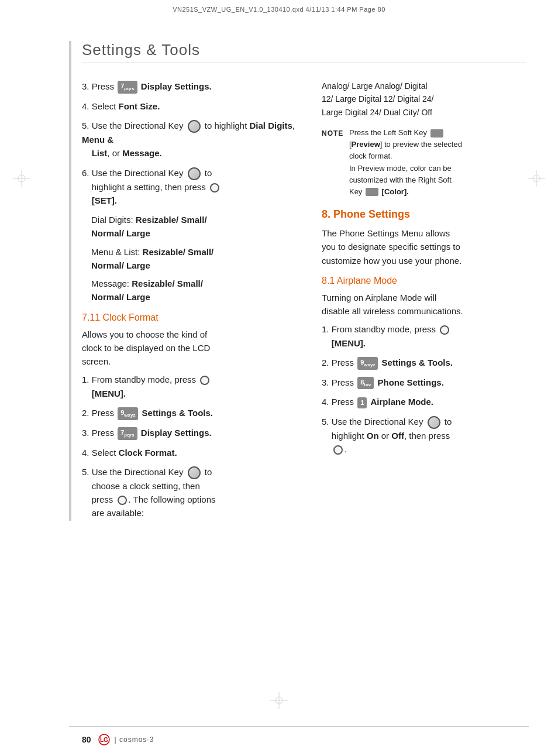  What do you see at coordinates (424, 163) in the screenshot?
I see `note-block: NOTE Press the Left Soft Key [Preview] t…` at bounding box center [424, 163].